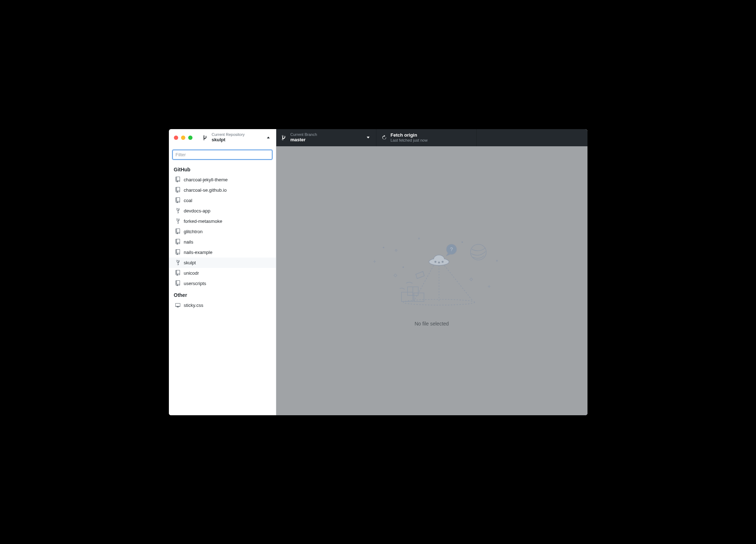 This screenshot has width=756, height=544. Describe the element at coordinates (237, 138) in the screenshot. I see `current-repository-button: Current Repository skulpt` at that location.